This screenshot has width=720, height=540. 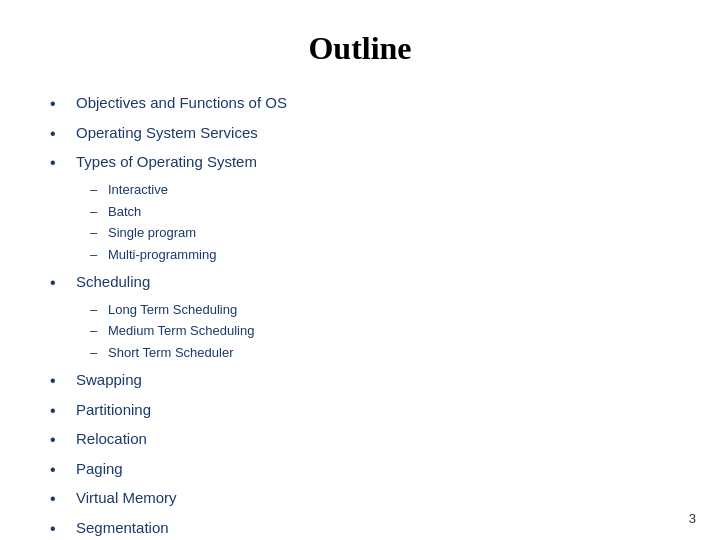 What do you see at coordinates (380, 190) in the screenshot?
I see `list-item: – Interactive` at bounding box center [380, 190].